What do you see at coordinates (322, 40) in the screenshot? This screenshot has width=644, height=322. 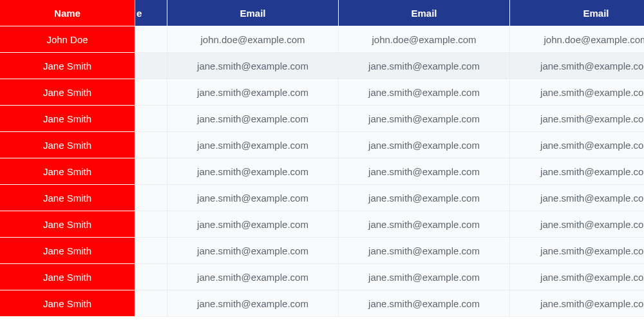 I see `table-row: John Doejohn.doe@example.comjohn.doe@exa…` at bounding box center [322, 40].